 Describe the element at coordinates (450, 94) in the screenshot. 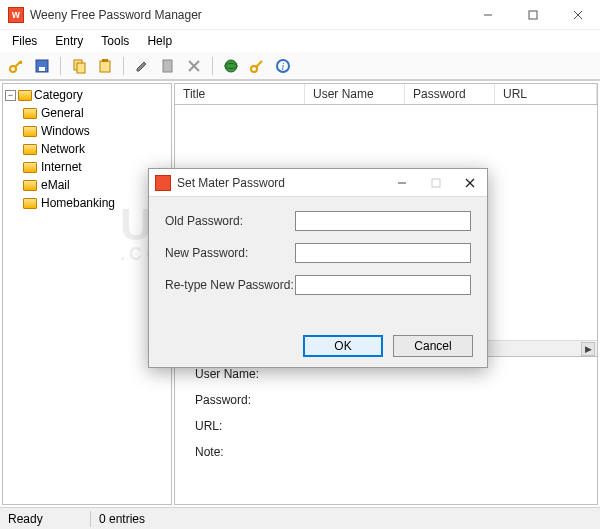

I see `col-password: Password` at that location.